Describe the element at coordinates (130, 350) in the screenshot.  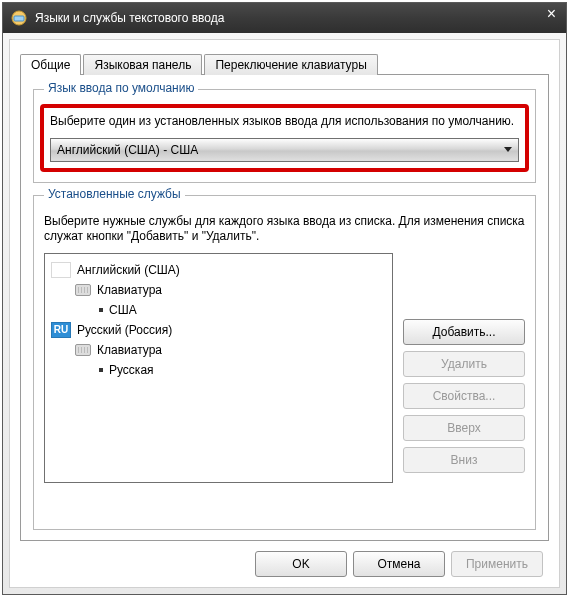
I see `tree-ru-keyboard-label: Клавиатура` at that location.